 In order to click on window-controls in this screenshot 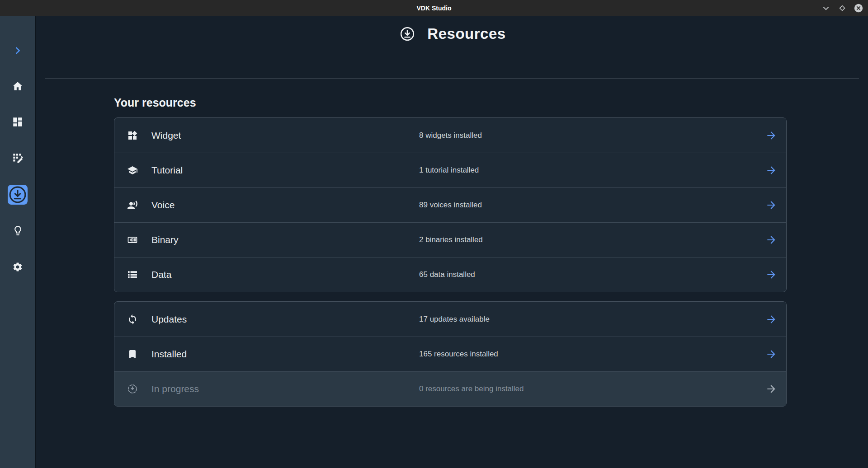, I will do `click(842, 8)`.